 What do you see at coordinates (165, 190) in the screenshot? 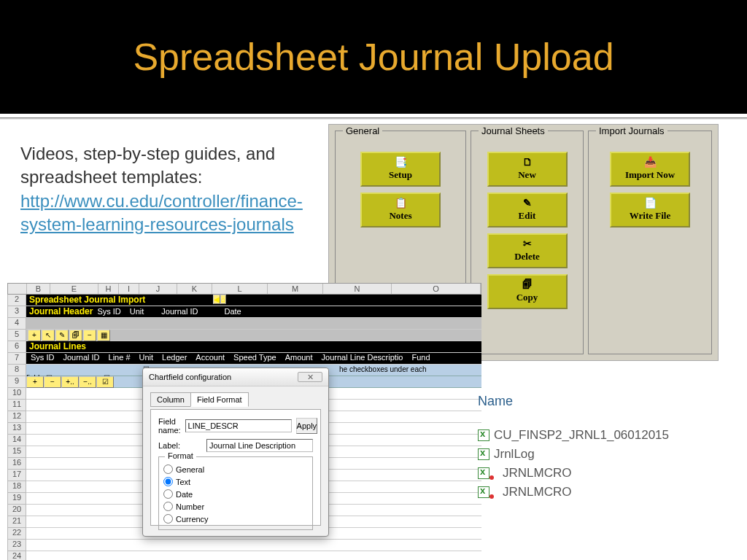
I see `intro-text-block: Videos, step-by-step guides, and spreads…` at bounding box center [165, 190].